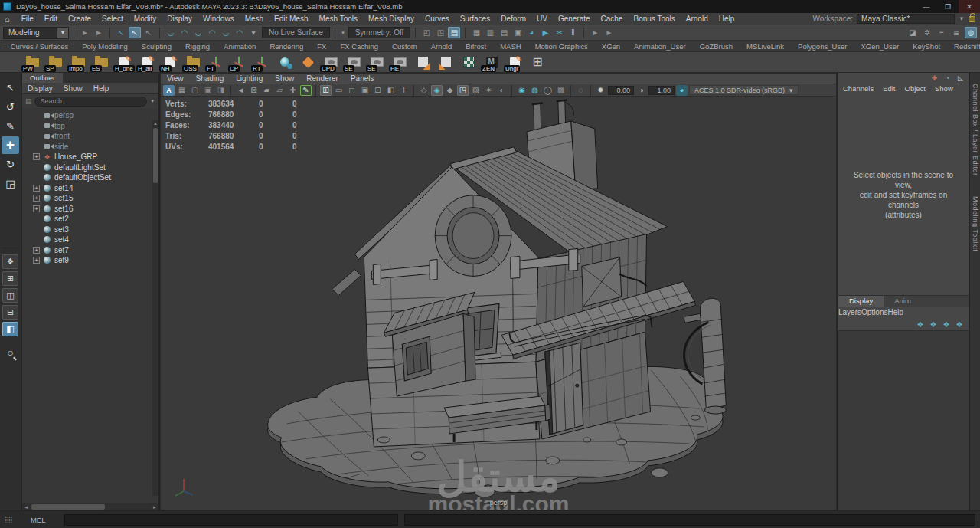 Image resolution: width=980 pixels, height=528 pixels. Describe the element at coordinates (147, 62) in the screenshot. I see `shelf-item-h-all: H_all` at that location.